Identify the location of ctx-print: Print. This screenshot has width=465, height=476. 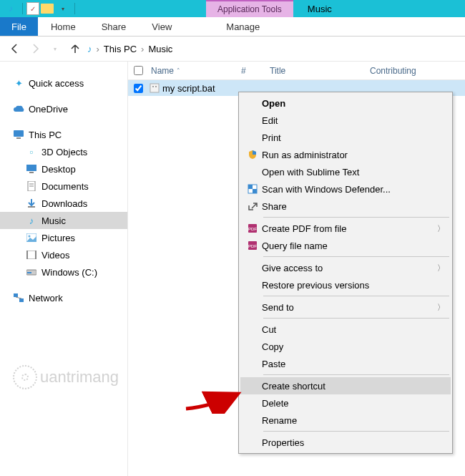
(346, 137).